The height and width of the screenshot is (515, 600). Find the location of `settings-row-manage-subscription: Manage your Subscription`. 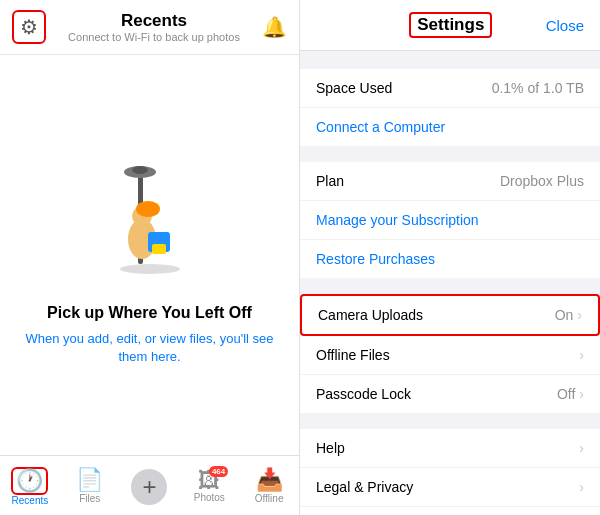

settings-row-manage-subscription: Manage your Subscription is located at coordinates (450, 220).